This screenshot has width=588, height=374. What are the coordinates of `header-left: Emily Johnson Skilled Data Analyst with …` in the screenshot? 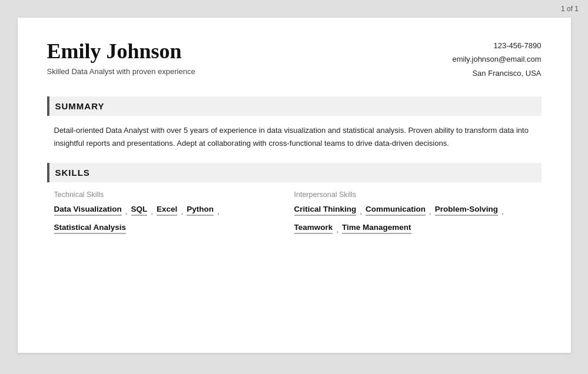 It's located at (121, 58).